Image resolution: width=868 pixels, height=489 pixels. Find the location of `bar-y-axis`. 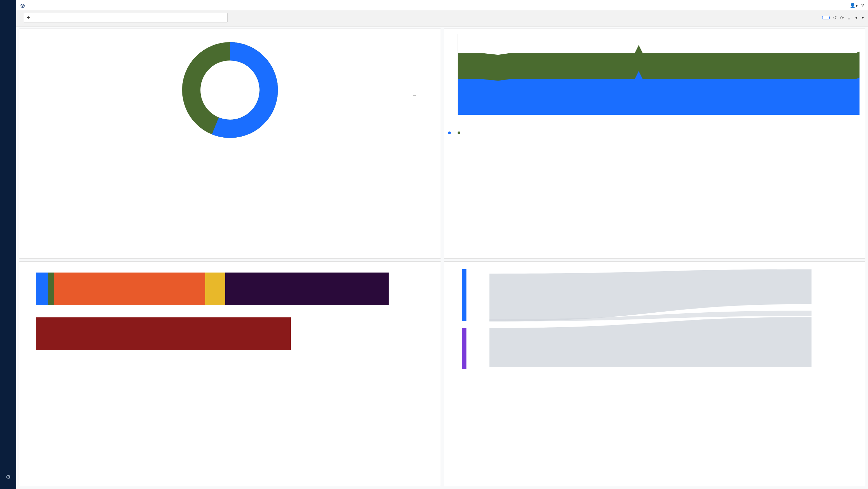

bar-y-axis is located at coordinates (29, 312).